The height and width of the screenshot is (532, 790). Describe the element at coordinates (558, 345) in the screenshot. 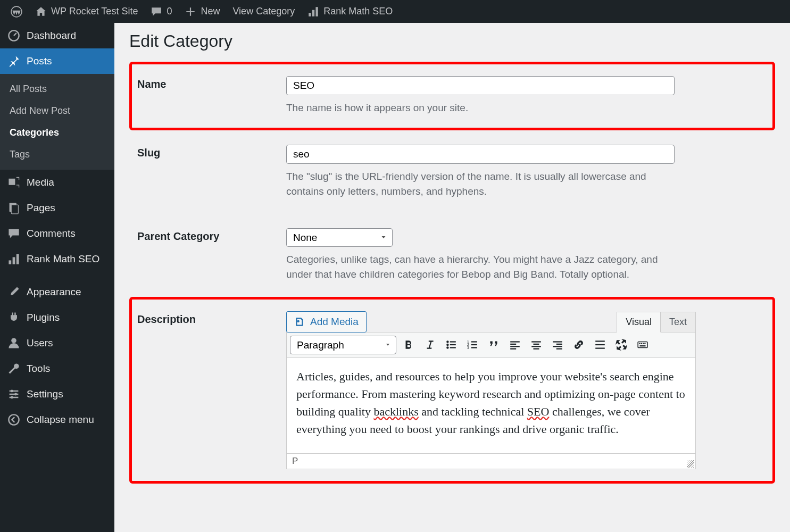

I see `align-right-button` at that location.